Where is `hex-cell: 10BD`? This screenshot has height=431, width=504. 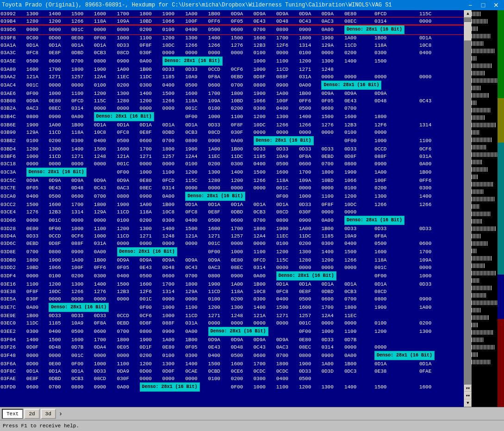
hex-cell: 10BD is located at coordinates (242, 101).